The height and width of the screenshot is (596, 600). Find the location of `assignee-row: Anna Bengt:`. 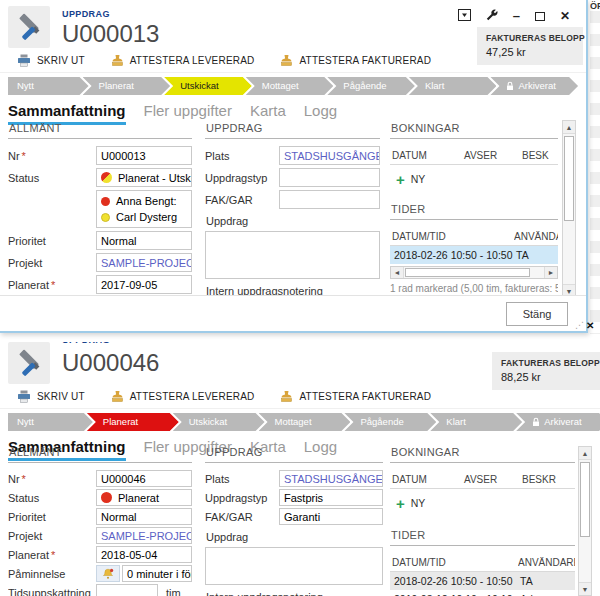

assignee-row: Anna Bengt: is located at coordinates (144, 201).